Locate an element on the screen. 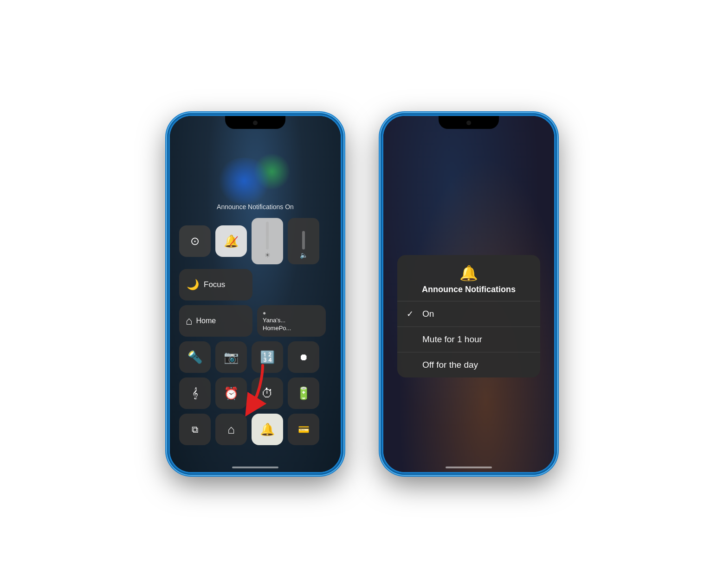 The image size is (724, 588). rotation-lock-button: ⊙ is located at coordinates (195, 241).